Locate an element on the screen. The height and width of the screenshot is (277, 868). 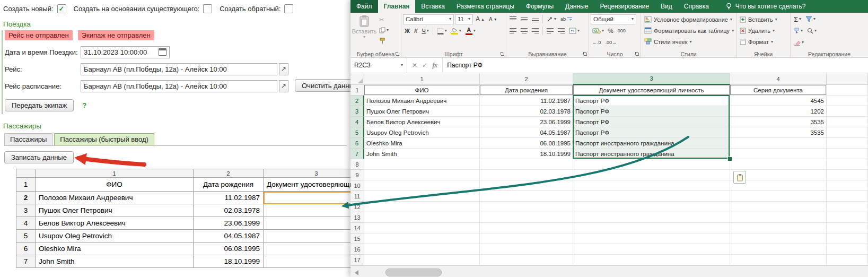
italic-button: К is located at coordinates (416, 31).